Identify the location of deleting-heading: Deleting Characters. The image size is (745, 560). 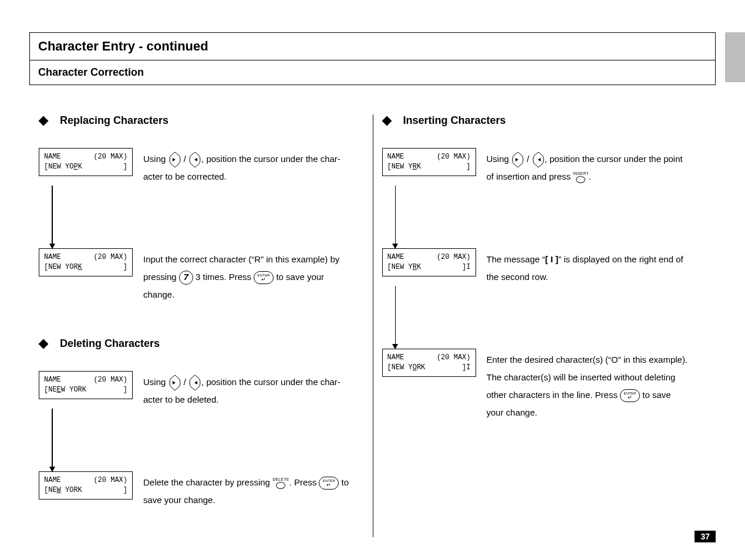
(201, 344).